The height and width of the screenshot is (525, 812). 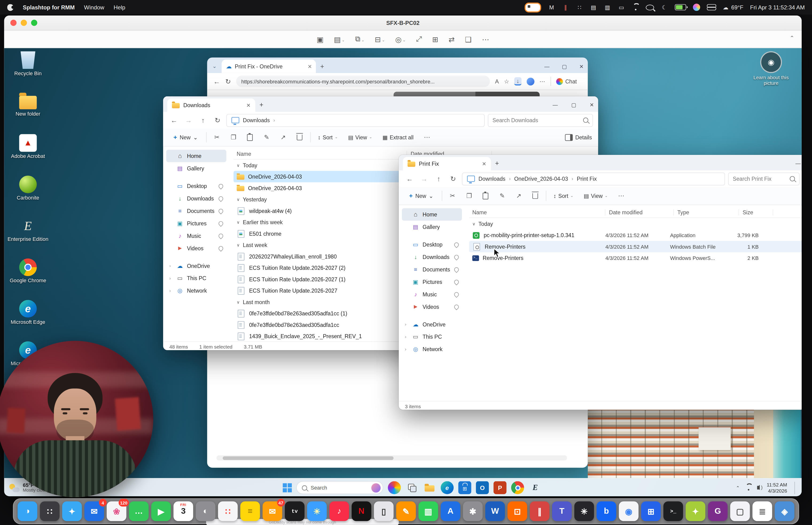 What do you see at coordinates (28, 318) in the screenshot?
I see `desktop-icon-microsoft-edge: Microsoft Edge` at bounding box center [28, 318].